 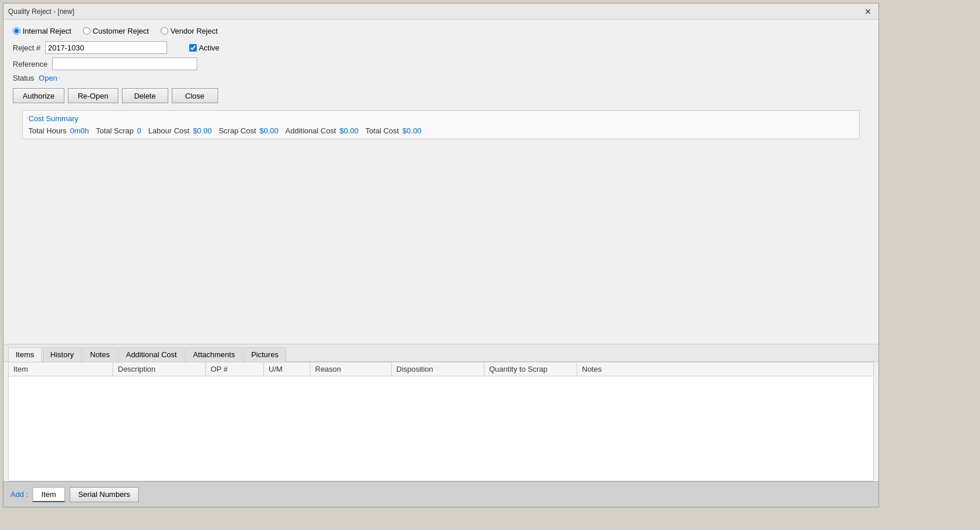 I want to click on active-checkbox-label: Active, so click(x=204, y=48).